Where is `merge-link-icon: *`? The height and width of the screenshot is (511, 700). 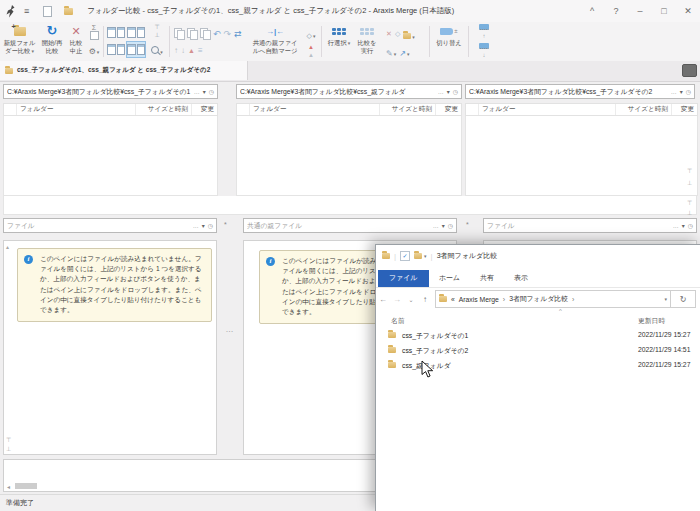 merge-link-icon: * is located at coordinates (468, 224).